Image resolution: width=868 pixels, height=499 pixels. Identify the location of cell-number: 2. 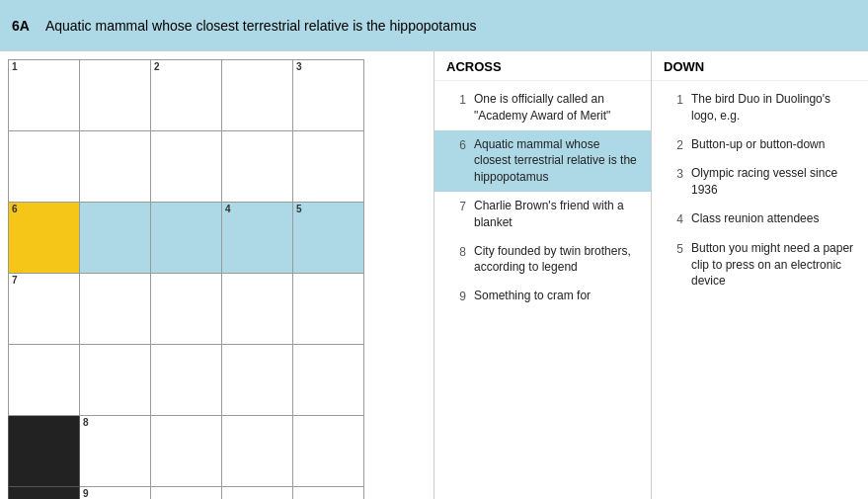
(157, 67).